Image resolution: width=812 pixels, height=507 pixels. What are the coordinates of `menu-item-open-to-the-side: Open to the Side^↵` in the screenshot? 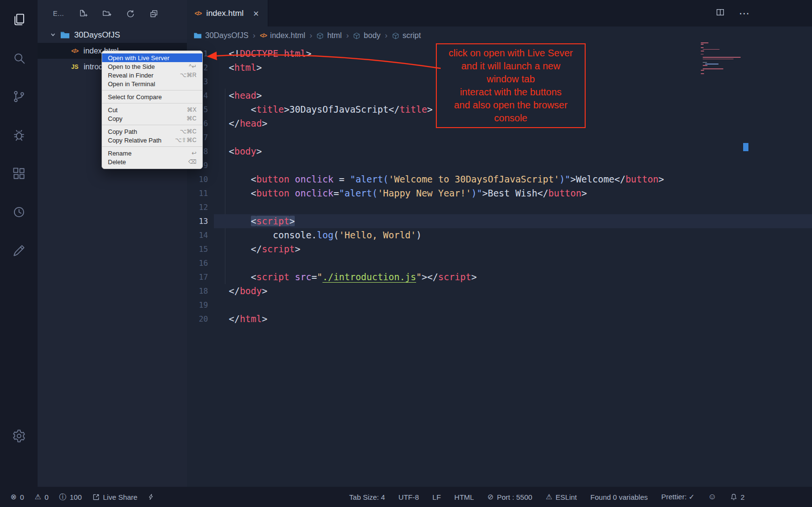 It's located at (152, 66).